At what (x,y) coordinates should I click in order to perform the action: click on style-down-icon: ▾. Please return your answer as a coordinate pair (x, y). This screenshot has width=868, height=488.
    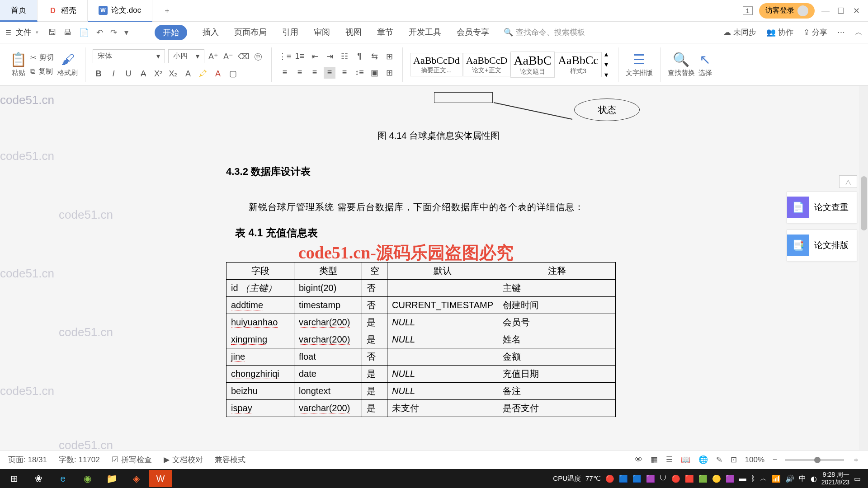
    Looking at the image, I should click on (606, 64).